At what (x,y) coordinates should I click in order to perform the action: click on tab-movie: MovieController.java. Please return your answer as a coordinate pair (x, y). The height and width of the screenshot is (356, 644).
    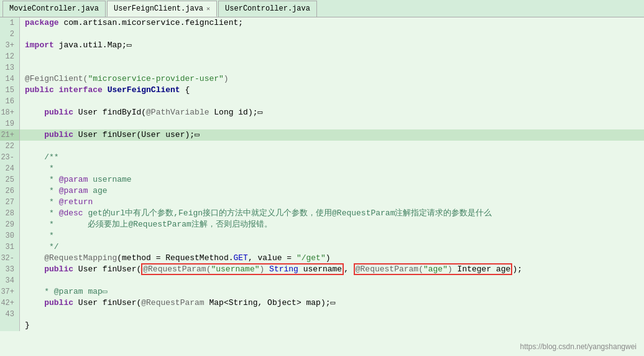
    Looking at the image, I should click on (54, 9).